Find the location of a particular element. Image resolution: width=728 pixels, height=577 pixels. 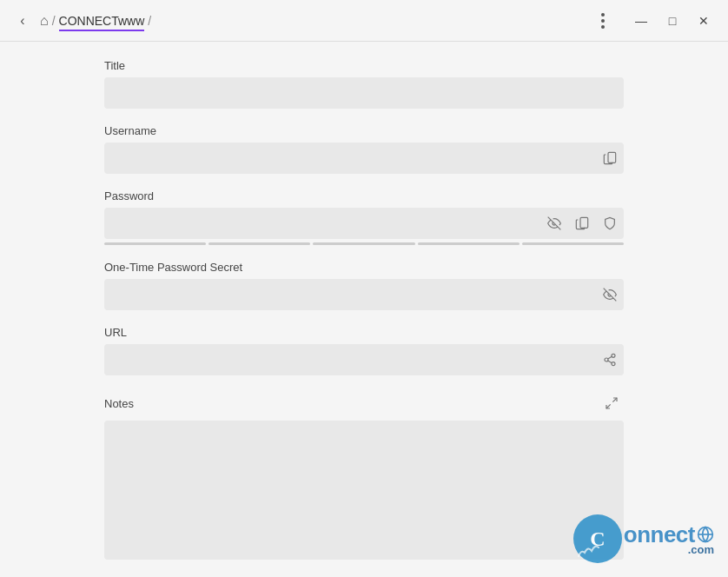

username-icons is located at coordinates (610, 158).